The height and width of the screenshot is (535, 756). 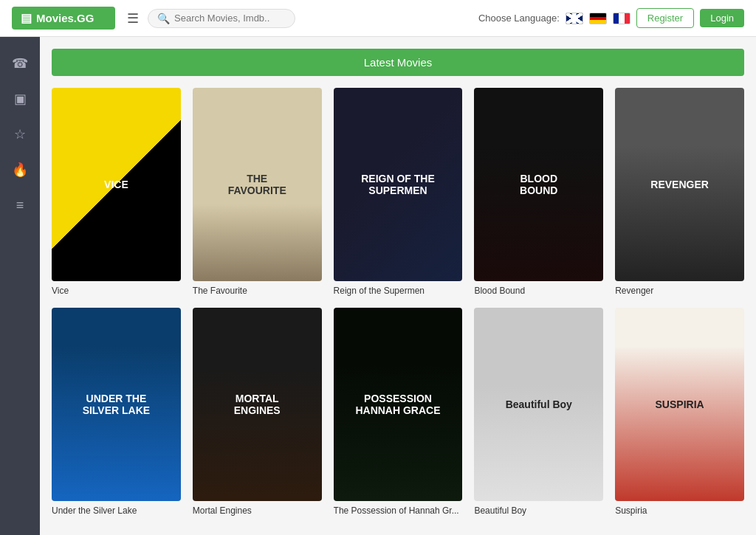 What do you see at coordinates (598, 18) in the screenshot?
I see `flag-de` at bounding box center [598, 18].